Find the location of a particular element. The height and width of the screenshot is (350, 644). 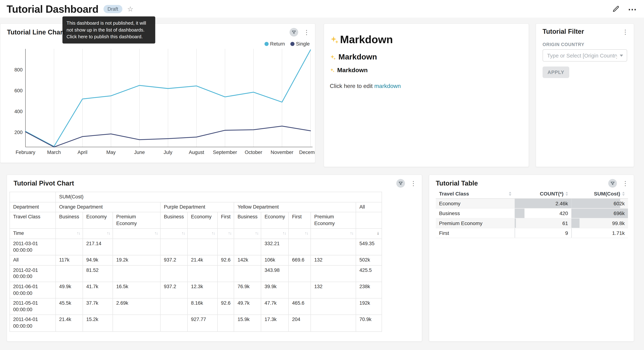

table-row: Premium Economy6199.8k is located at coordinates (532, 223).